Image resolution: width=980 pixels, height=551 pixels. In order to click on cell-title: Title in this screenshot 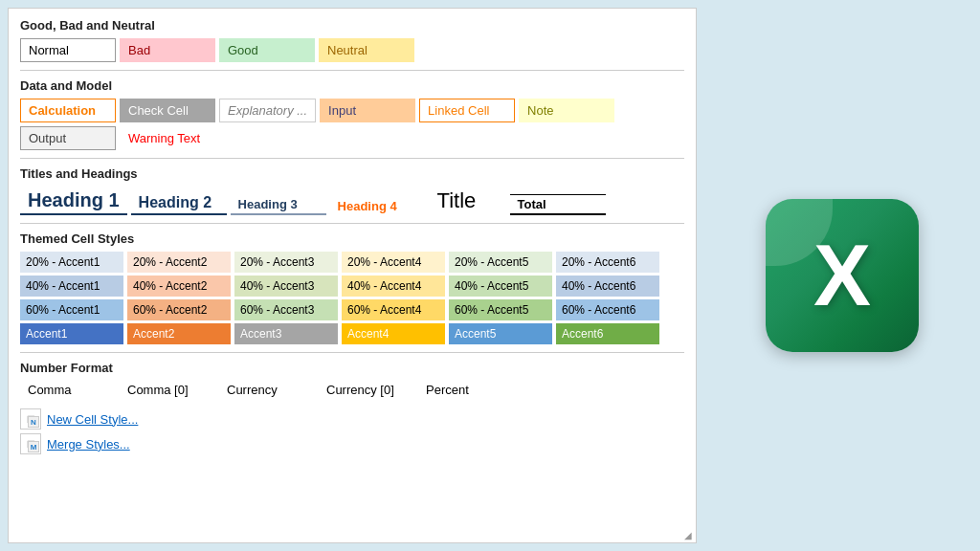, I will do `click(468, 201)`.